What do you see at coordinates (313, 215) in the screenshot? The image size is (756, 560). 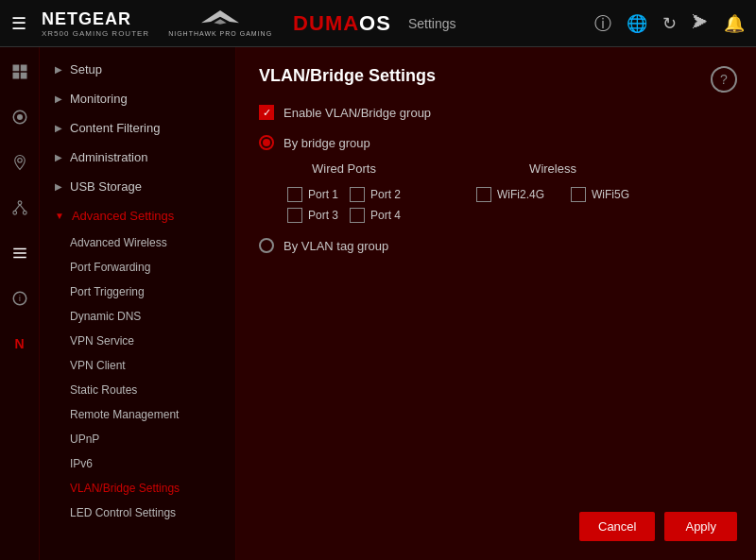 I see `port-3-item: Port 3` at bounding box center [313, 215].